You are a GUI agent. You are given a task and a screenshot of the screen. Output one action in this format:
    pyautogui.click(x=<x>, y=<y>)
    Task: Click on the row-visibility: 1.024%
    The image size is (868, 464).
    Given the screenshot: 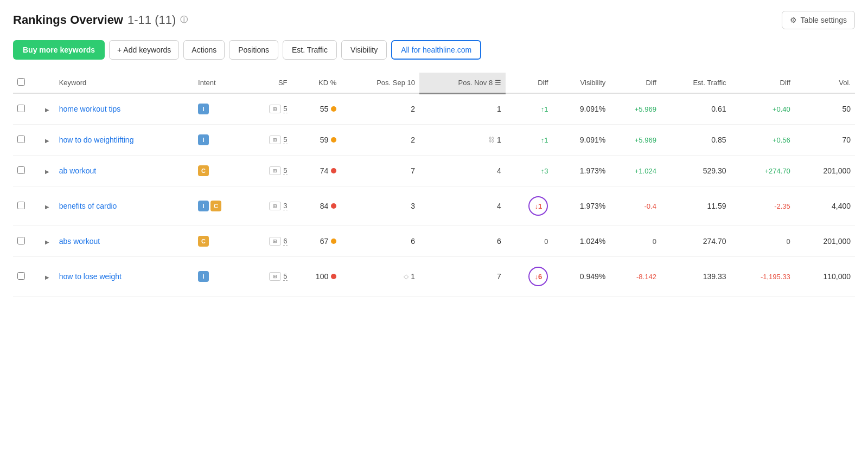 What is the action you would take?
    pyautogui.click(x=581, y=242)
    